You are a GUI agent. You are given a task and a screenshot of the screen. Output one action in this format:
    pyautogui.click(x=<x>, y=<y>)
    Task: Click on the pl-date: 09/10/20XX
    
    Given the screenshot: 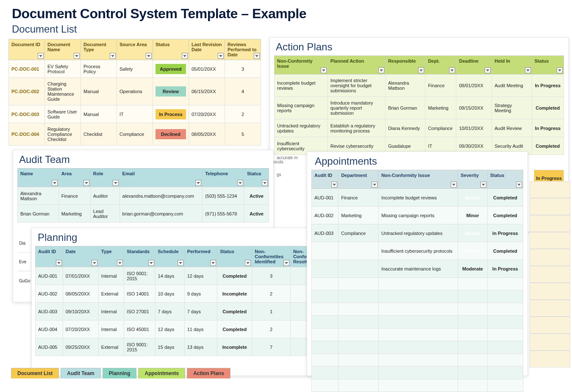 What is the action you would take?
    pyautogui.click(x=81, y=312)
    